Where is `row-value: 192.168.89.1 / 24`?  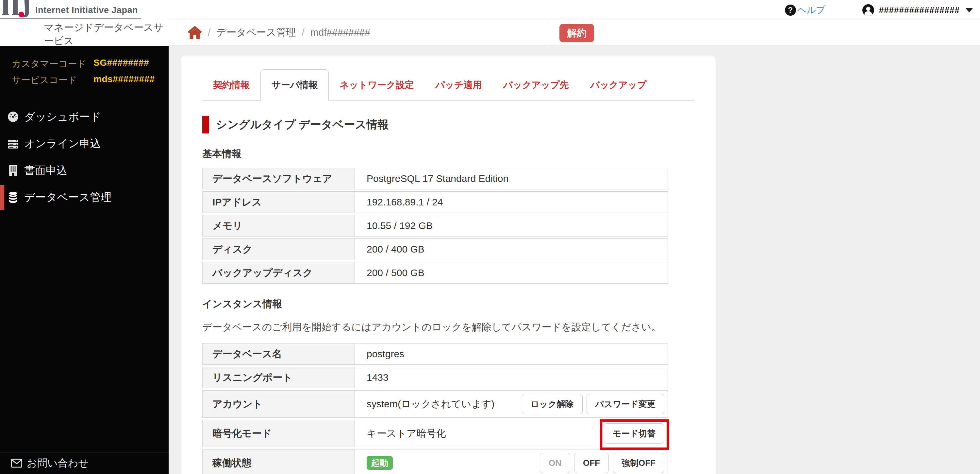
row-value: 192.168.89.1 / 24 is located at coordinates (511, 202).